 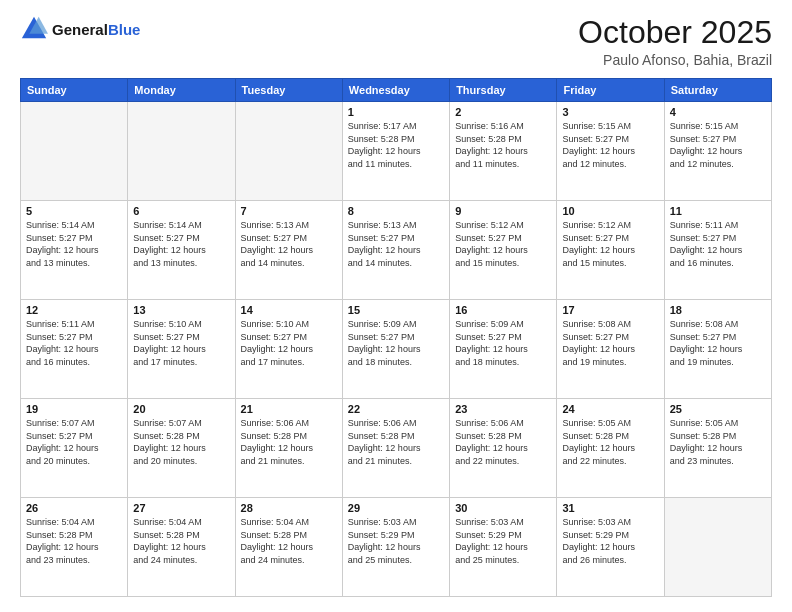 What do you see at coordinates (396, 250) in the screenshot?
I see `calendar-cell: 8Sunrise: 5:13 AMSunset: 5:27 PMDaylight…` at bounding box center [396, 250].